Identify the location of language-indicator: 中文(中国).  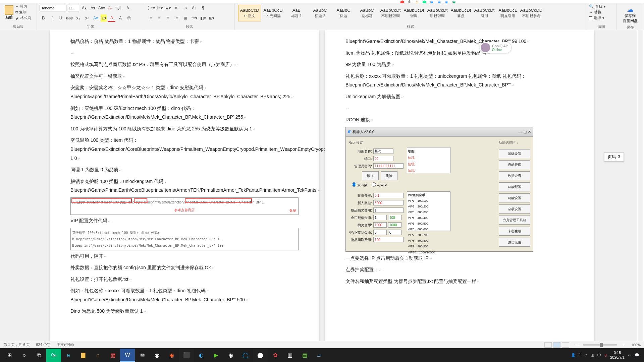
(65, 345).